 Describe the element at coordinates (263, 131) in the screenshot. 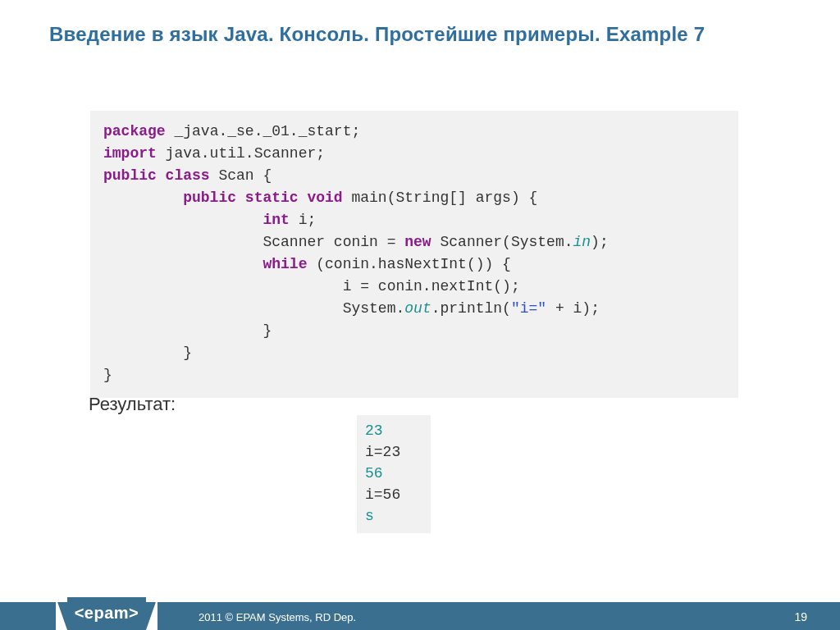

I see `code-text: _java._se._01._start;` at that location.